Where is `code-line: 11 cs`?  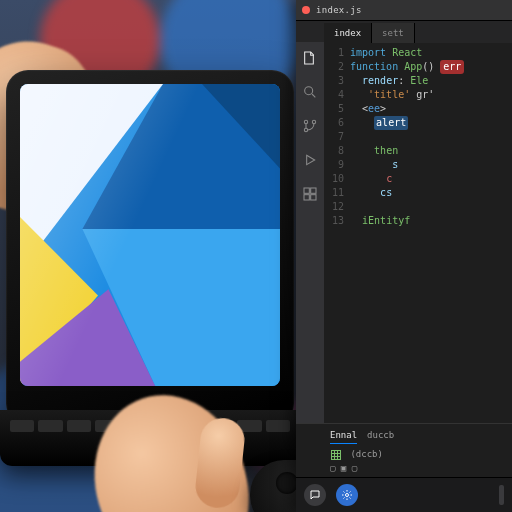 code-line: 11 cs is located at coordinates (418, 193).